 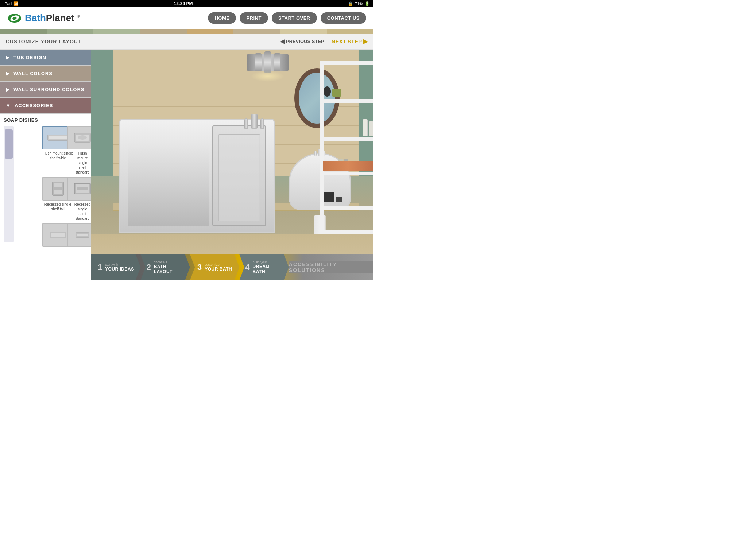 I want to click on light-glow, so click(x=268, y=76).